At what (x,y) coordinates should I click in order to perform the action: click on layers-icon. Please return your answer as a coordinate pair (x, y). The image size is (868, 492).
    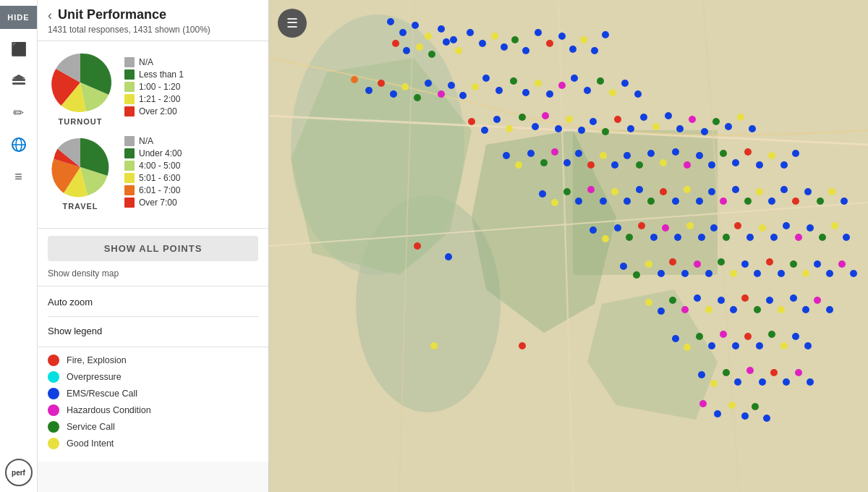
    Looking at the image, I should click on (19, 81).